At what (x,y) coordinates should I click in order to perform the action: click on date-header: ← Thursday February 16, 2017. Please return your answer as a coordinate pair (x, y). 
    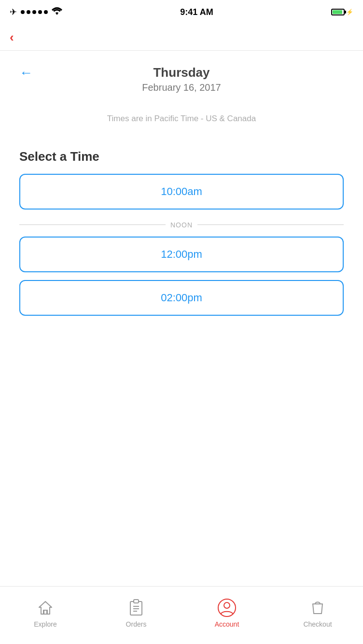
    Looking at the image, I should click on (182, 77).